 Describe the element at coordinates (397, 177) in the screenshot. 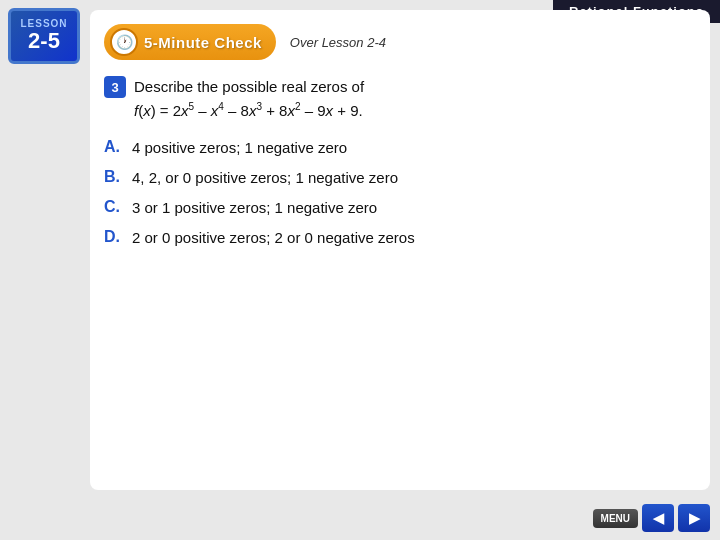

I see `answer-item-b: B. 4, 2, or 0 positive zeros; 1 negative…` at that location.